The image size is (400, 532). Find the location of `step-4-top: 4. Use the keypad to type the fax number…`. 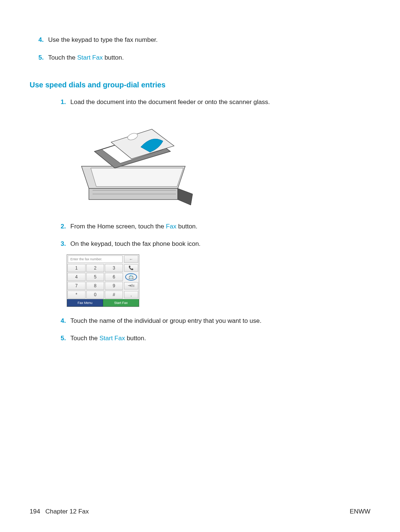

step-4-top: 4. Use the keypad to type the fax number… is located at coordinates (204, 40).